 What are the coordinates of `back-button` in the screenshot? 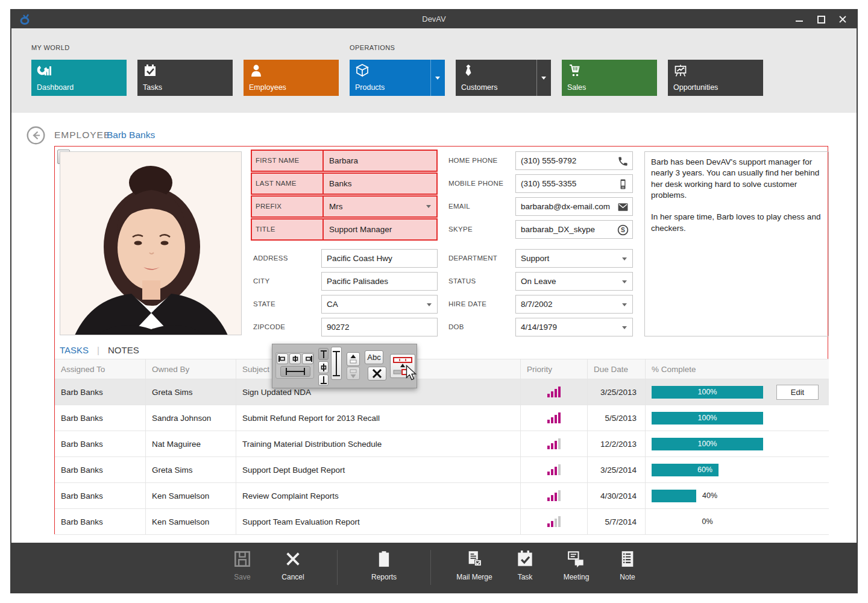 It's located at (36, 135).